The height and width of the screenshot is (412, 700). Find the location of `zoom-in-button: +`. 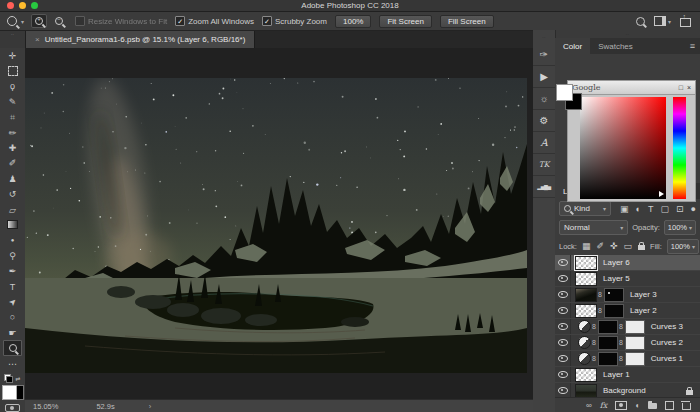

zoom-in-button: + is located at coordinates (39, 21).